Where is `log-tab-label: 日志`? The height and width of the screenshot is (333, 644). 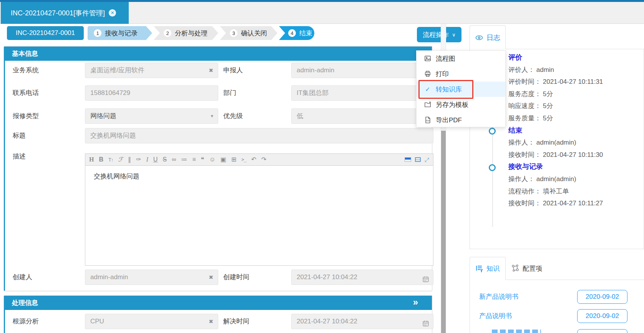 log-tab-label: 日志 is located at coordinates (493, 38).